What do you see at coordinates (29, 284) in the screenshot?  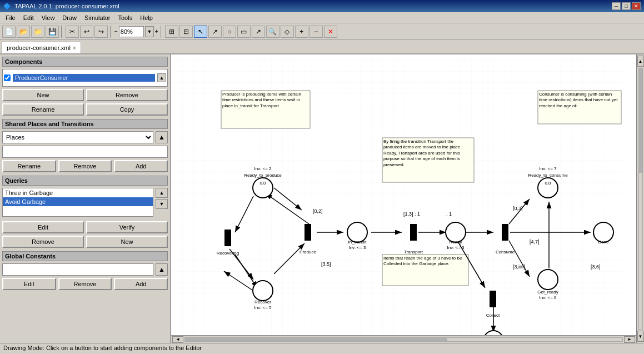 I see `global-edit-button: Edit` at bounding box center [29, 284].